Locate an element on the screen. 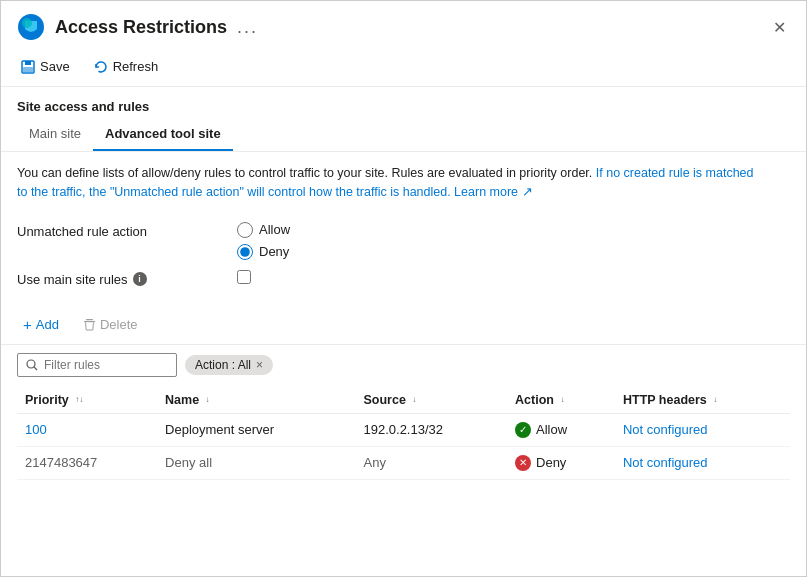  azure-shield-icon is located at coordinates (31, 27).